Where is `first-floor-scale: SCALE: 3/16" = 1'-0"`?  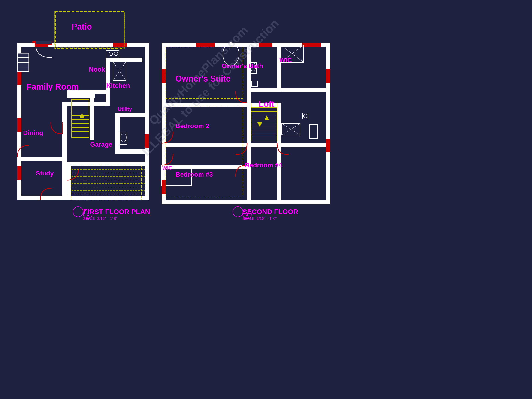
first-floor-scale: SCALE: 3/16" = 1'-0" is located at coordinates (117, 219).